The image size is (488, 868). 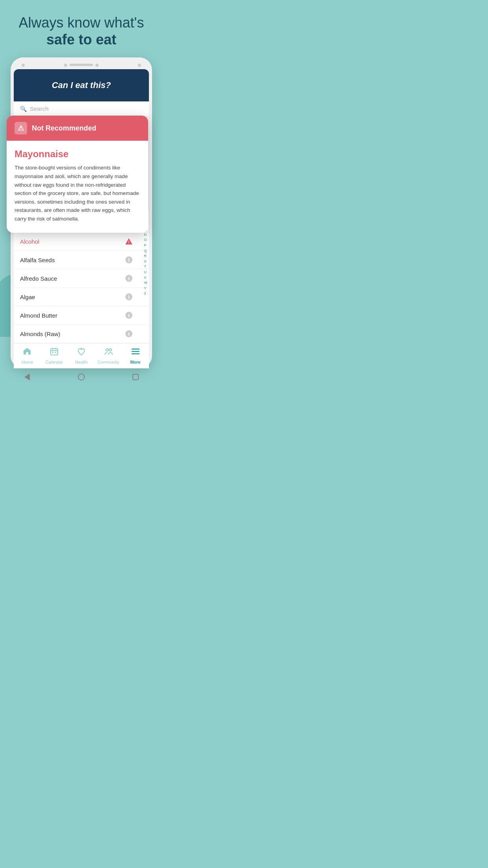 I want to click on alpha-T: T, so click(x=146, y=267).